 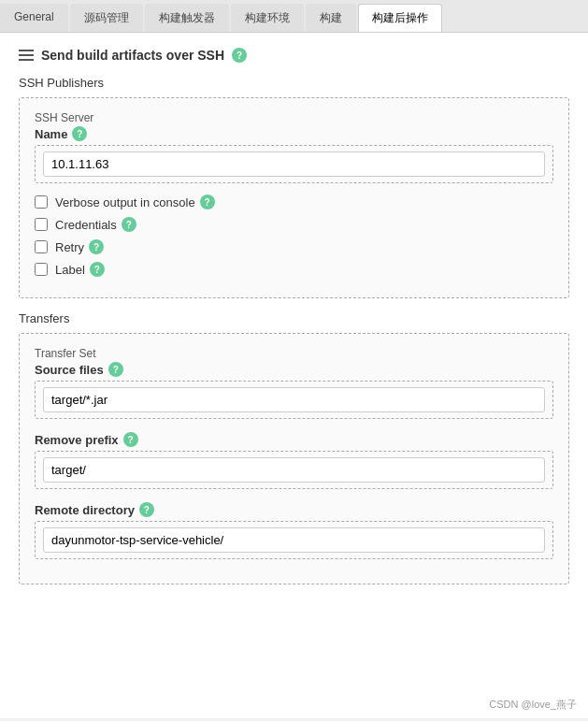 What do you see at coordinates (26, 55) in the screenshot?
I see `hamburger-icon` at bounding box center [26, 55].